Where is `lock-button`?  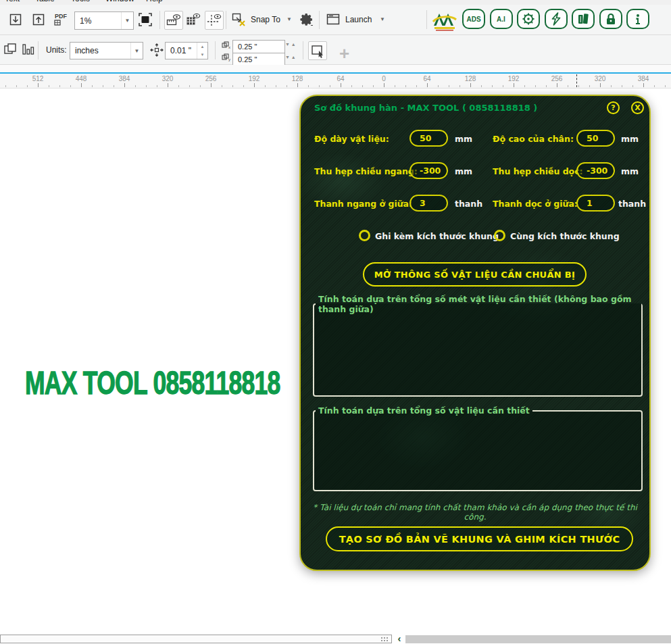
lock-button is located at coordinates (611, 19).